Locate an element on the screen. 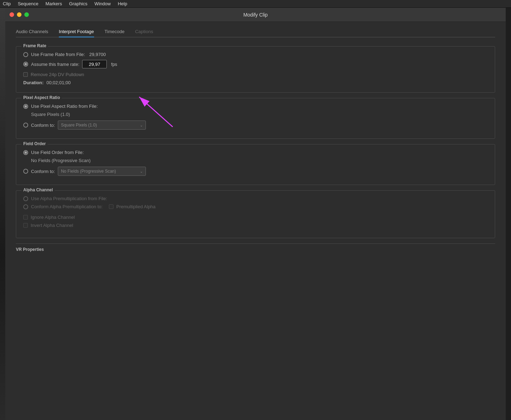  remove-pulldown-row: Remove 24p DV Pulldown is located at coordinates (256, 75).